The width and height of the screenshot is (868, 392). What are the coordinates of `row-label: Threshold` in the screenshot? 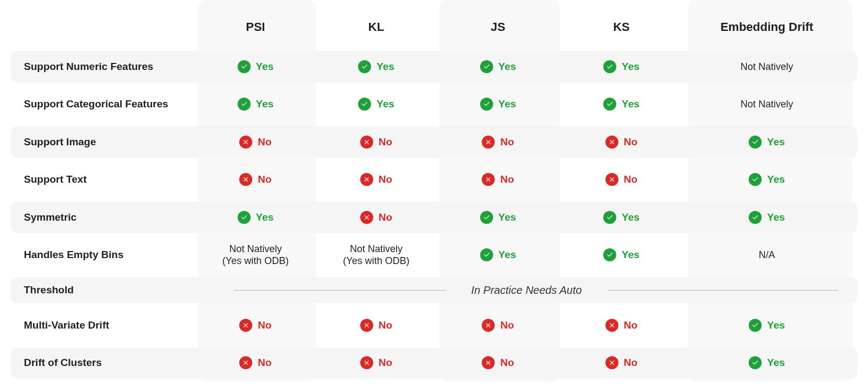 It's located at (103, 290).